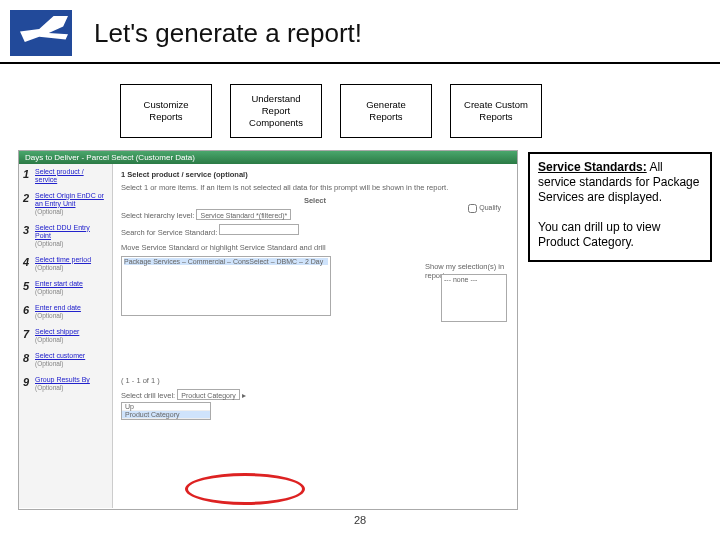 This screenshot has width=720, height=540. Describe the element at coordinates (472, 208) in the screenshot. I see `qualify-checkbox` at that location.